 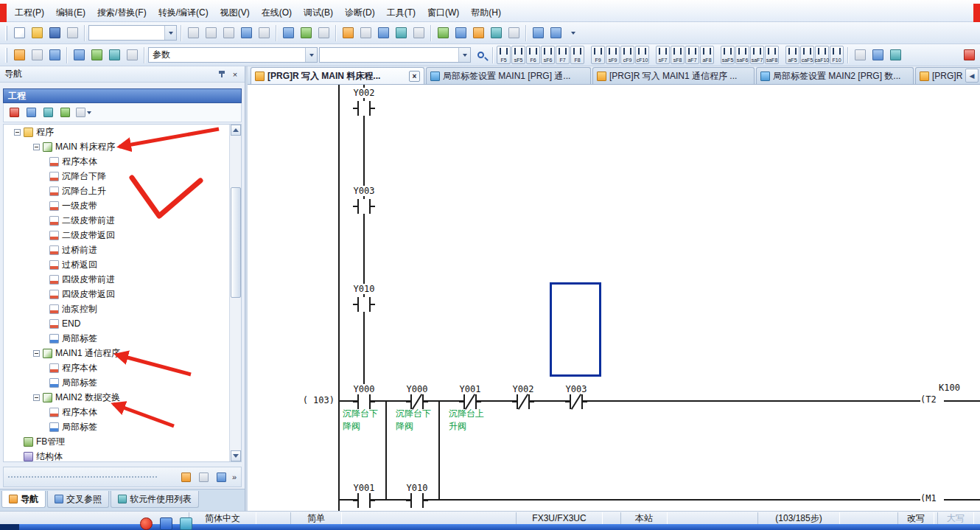 I want to click on scroll-down-icon, so click(x=236, y=456).